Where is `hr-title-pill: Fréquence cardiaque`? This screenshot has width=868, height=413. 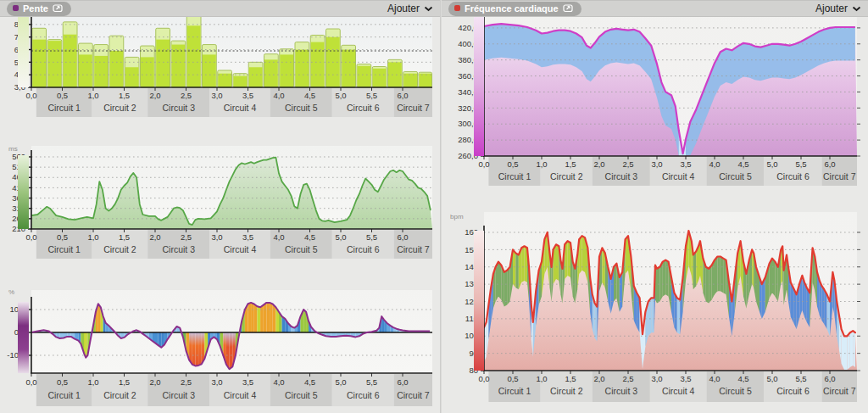
hr-title-pill: Fréquence cardiaque is located at coordinates (515, 8).